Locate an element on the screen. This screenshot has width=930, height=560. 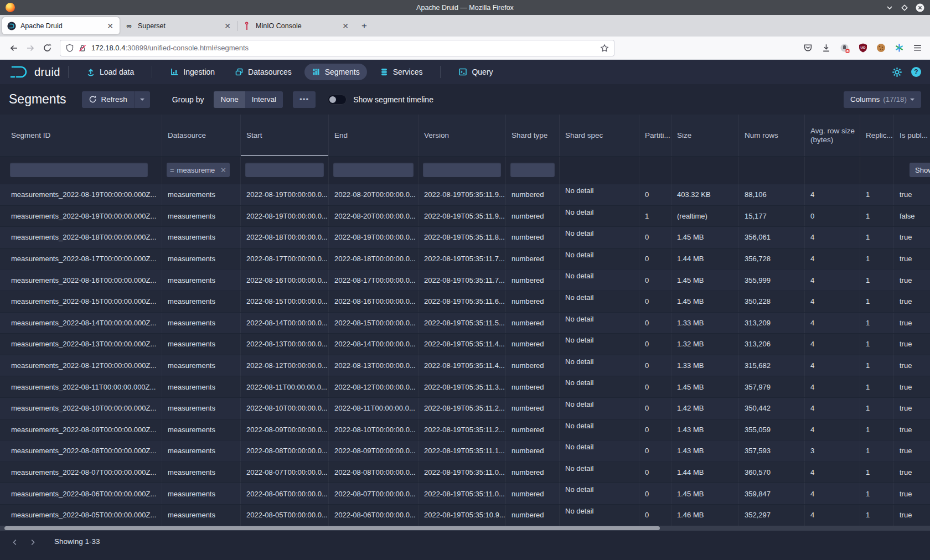
table-row: measurements_2022-08-13T00:00:00.000Z...… is located at coordinates (465, 344).